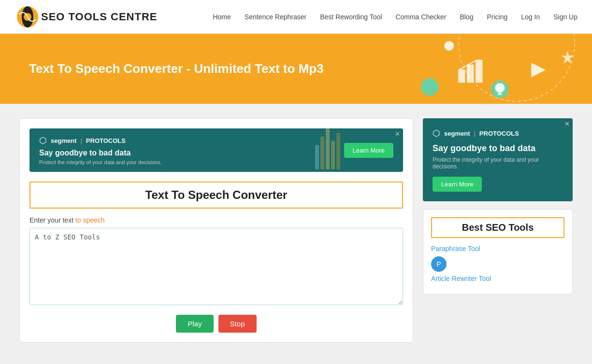 The image size is (592, 364). What do you see at coordinates (498, 264) in the screenshot?
I see `paraphrase-tool-icon-row: P` at bounding box center [498, 264].